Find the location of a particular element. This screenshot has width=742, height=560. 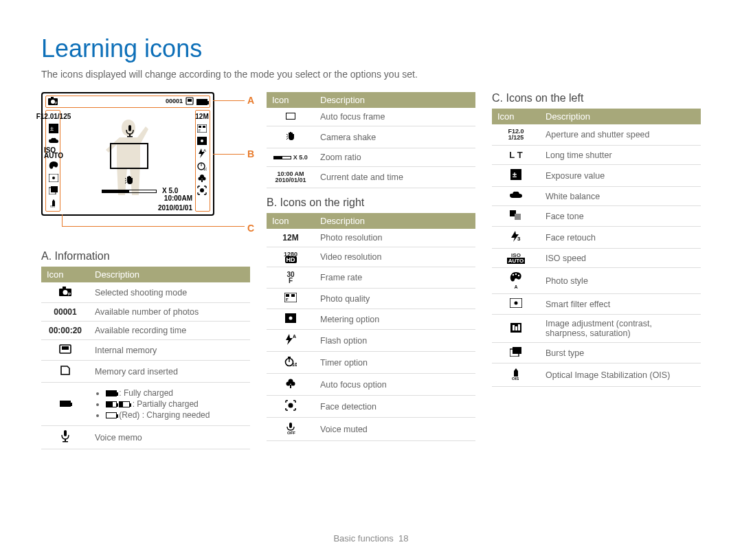

table-row: 00001Available number of photos is located at coordinates (146, 312).